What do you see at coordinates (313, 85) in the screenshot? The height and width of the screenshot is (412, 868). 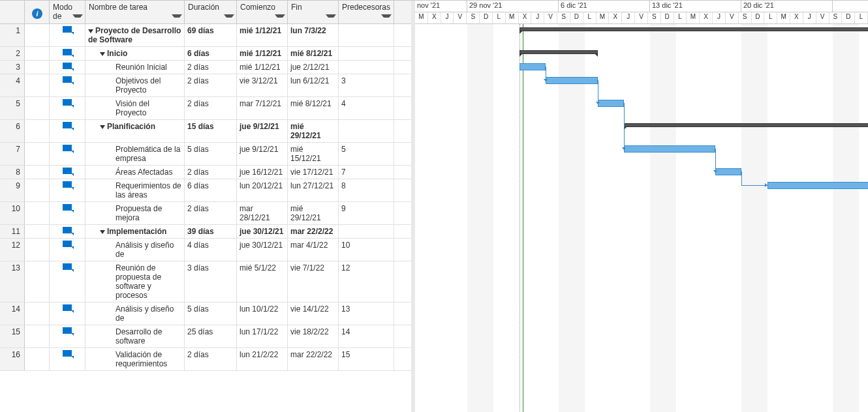 I see `finish-cell: lun 6/12/21` at bounding box center [313, 85].